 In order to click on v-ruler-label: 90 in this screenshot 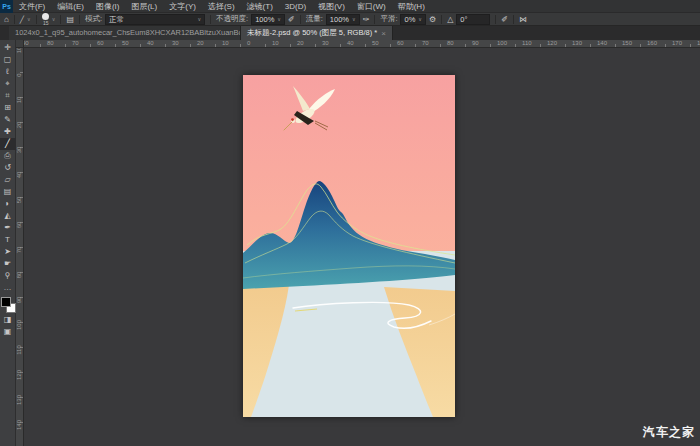, I will do `click(20, 300)`.